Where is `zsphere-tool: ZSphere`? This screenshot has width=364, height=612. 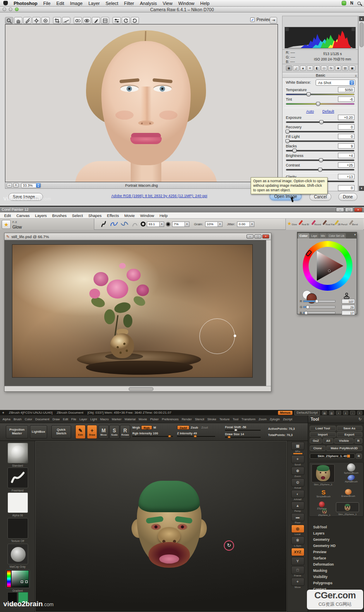
zsphere-tool: ZSphere is located at coordinates (322, 506).